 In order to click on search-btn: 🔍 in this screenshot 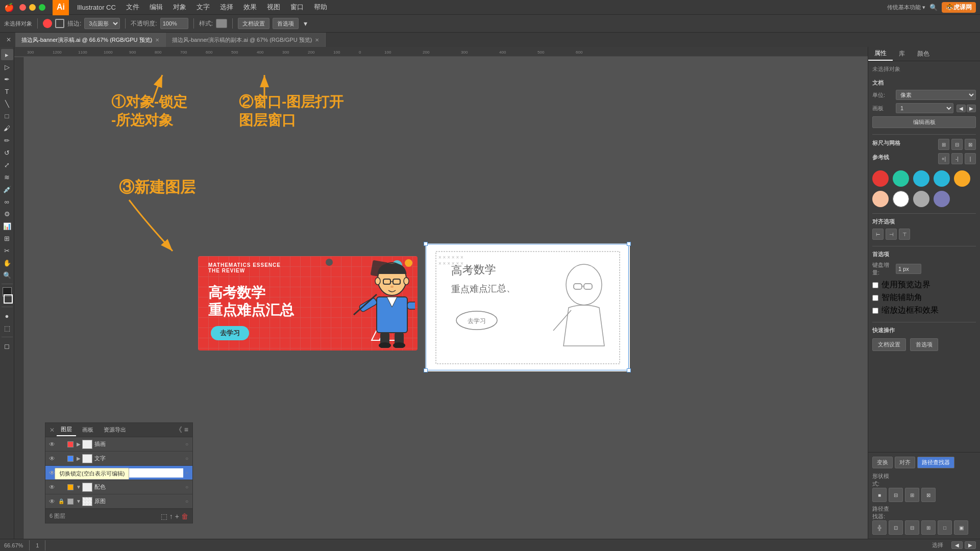, I will do `click(934, 7)`.